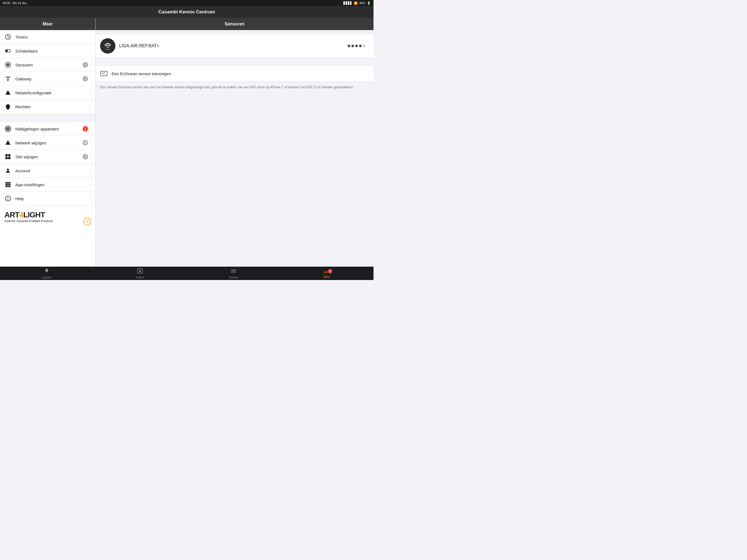 The width and height of the screenshot is (747, 560). Describe the element at coordinates (235, 24) in the screenshot. I see `right-panel-title: Sensoren` at that location.